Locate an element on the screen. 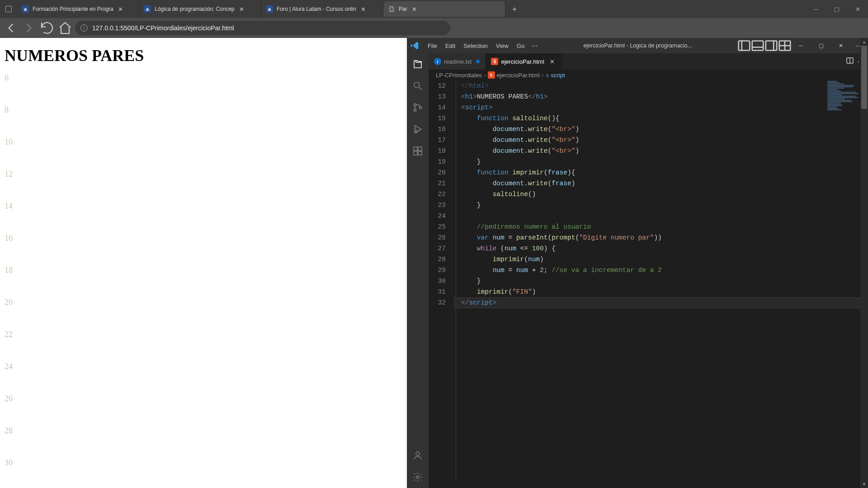  code-line: saltoline() is located at coordinates (661, 194).